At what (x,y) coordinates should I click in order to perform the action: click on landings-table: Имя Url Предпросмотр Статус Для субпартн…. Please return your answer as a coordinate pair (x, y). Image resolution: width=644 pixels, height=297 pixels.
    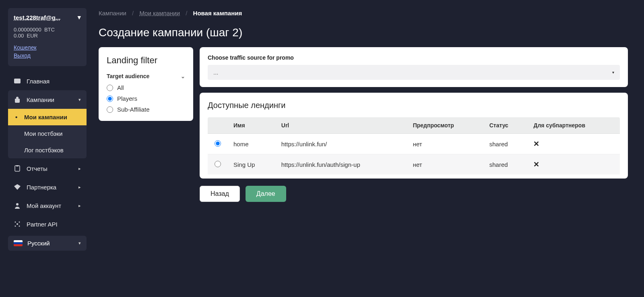
    Looking at the image, I should click on (414, 146).